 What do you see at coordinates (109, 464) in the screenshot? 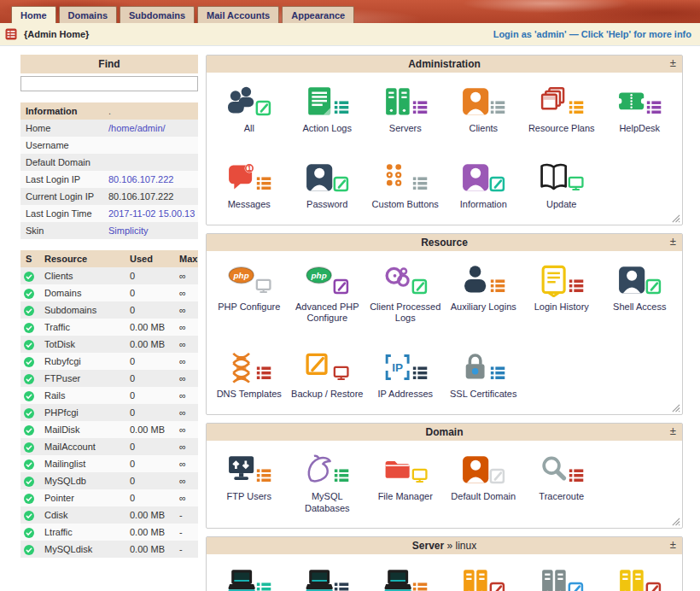
I see `resource-row-mailinglist: Mailinglist 0 ∞` at bounding box center [109, 464].